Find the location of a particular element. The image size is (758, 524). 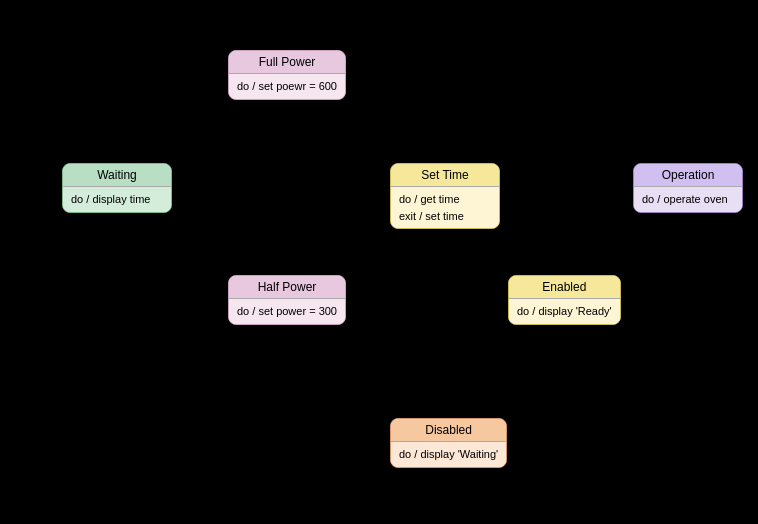

operation-title: Operation is located at coordinates (688, 176).